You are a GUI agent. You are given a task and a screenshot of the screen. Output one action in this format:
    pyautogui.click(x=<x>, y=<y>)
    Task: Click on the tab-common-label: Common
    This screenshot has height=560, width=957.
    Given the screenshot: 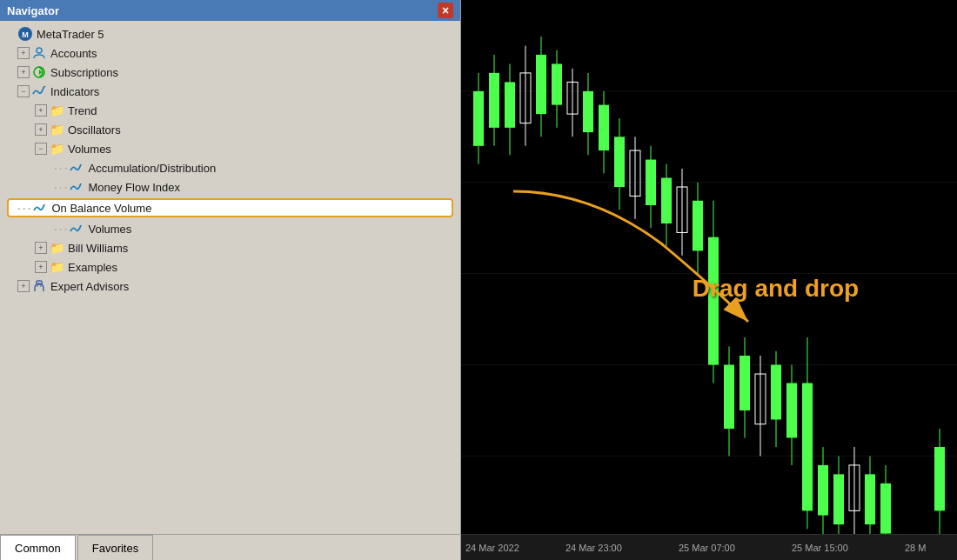 What is the action you would take?
    pyautogui.click(x=38, y=548)
    